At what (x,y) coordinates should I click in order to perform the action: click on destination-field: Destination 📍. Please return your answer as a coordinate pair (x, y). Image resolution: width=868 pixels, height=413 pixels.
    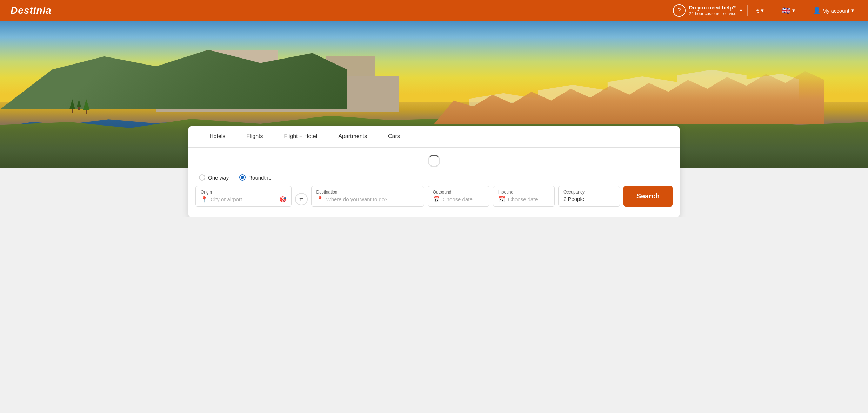
    Looking at the image, I should click on (368, 196).